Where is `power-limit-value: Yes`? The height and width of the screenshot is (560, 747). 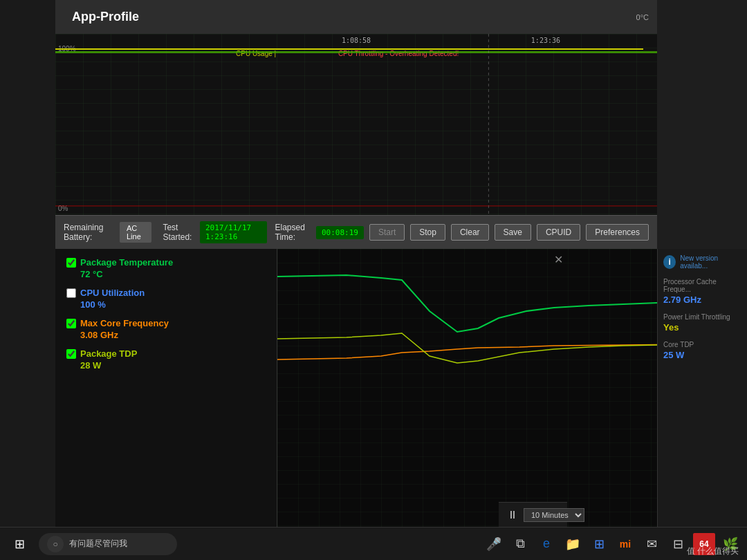
power-limit-value: Yes is located at coordinates (703, 328).